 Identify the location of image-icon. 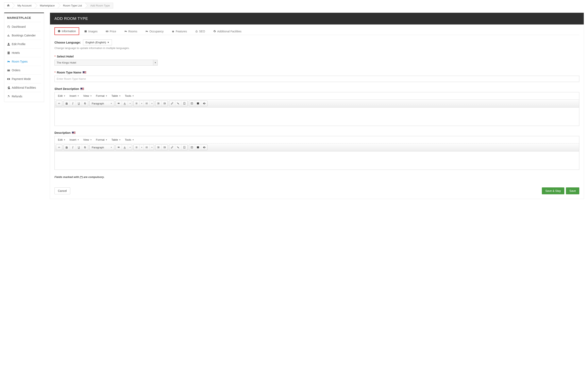
(198, 147).